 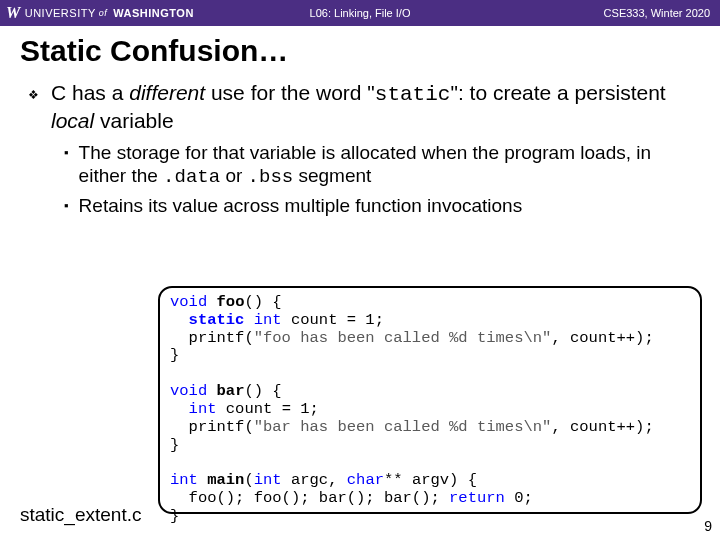 I want to click on bullet-sub-1-text: The storage for that variable is allocat…, so click(x=390, y=166).